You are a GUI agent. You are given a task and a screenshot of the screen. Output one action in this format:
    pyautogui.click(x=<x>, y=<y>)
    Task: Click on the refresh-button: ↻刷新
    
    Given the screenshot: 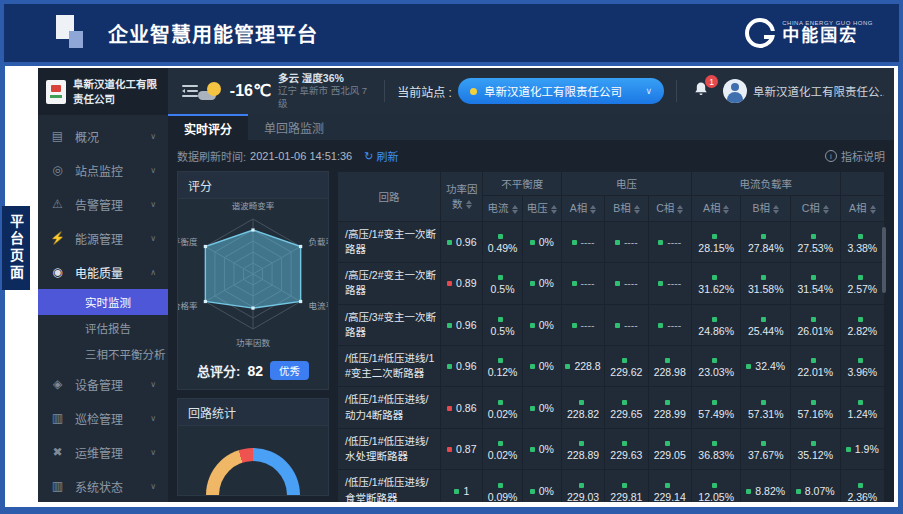 What is the action you would take?
    pyautogui.click(x=381, y=156)
    